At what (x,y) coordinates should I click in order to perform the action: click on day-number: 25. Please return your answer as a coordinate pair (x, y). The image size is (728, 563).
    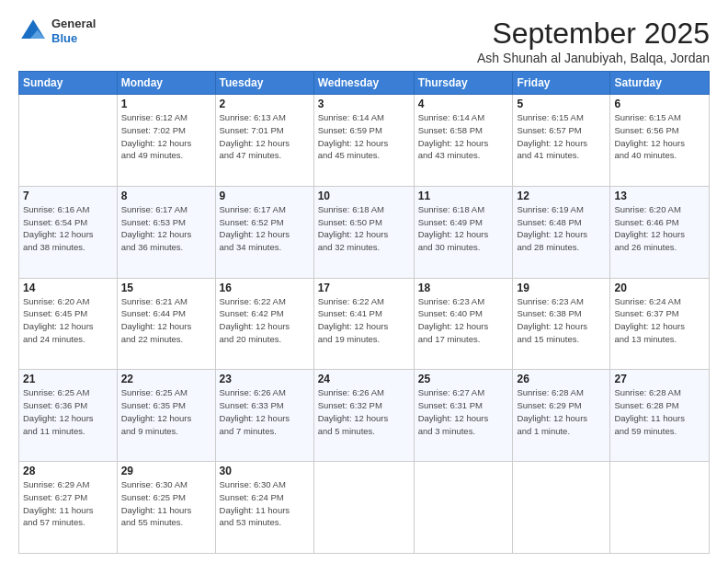
    Looking at the image, I should click on (463, 379).